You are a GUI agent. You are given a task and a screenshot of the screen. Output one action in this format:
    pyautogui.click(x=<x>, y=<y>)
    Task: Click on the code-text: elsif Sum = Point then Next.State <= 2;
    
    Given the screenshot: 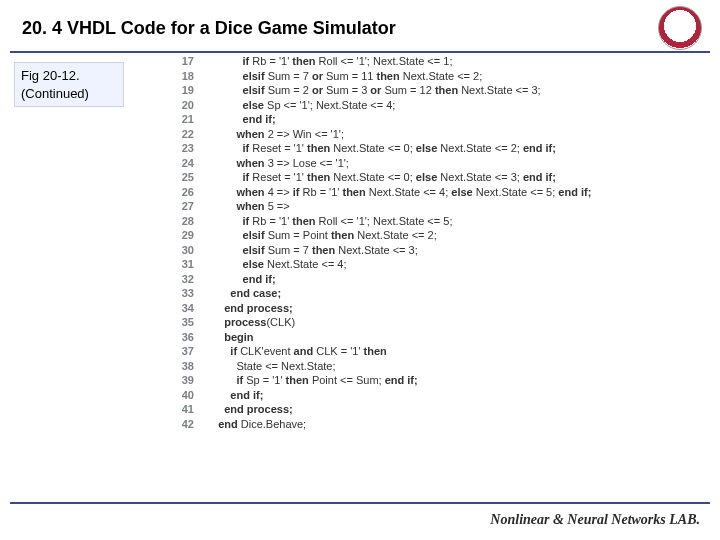 What is the action you would take?
    pyautogui.click(x=316, y=236)
    